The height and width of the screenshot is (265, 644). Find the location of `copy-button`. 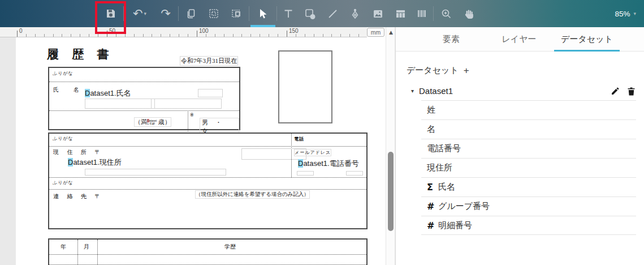

copy-button is located at coordinates (191, 14).